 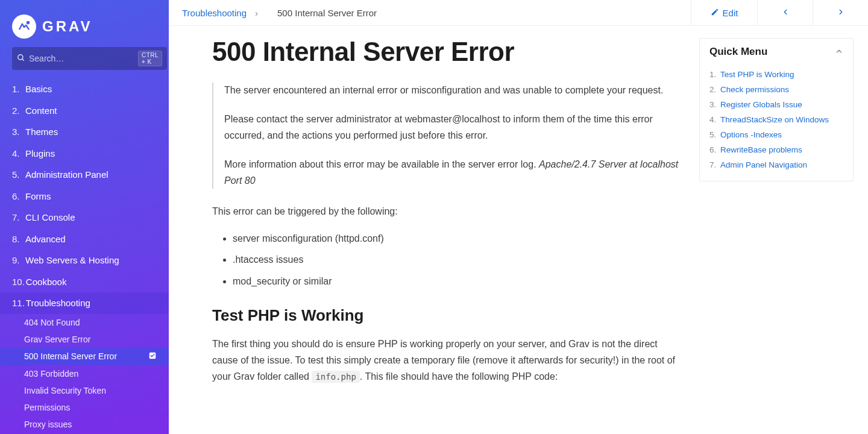 What do you see at coordinates (84, 132) in the screenshot?
I see `sidebar-item-themes: 3.Themes` at bounding box center [84, 132].